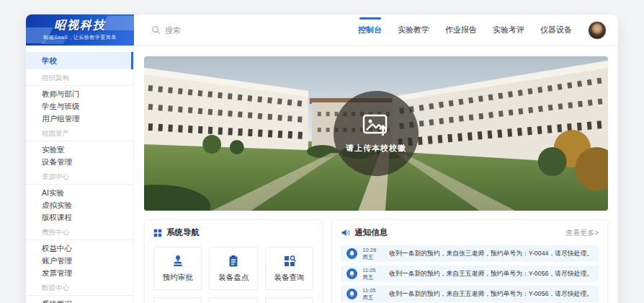 The image size is (644, 303). Describe the element at coordinates (79, 77) in the screenshot. I see `sidebar-section-org-structure: 组织架构` at that location.